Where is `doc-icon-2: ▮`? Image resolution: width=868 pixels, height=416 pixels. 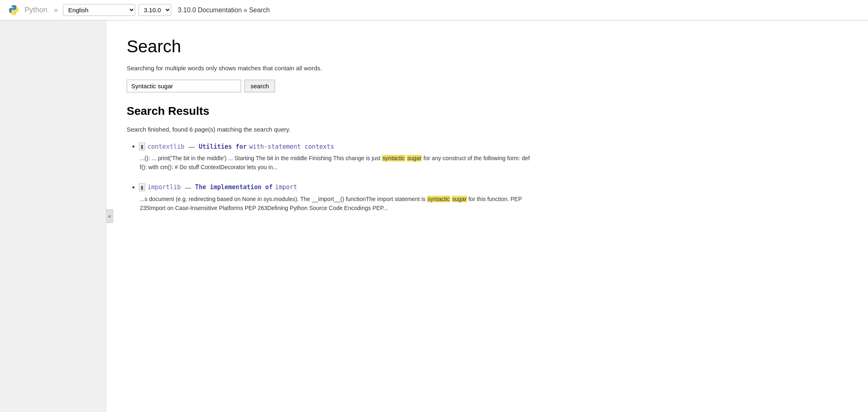 doc-icon-2: ▮ is located at coordinates (142, 187).